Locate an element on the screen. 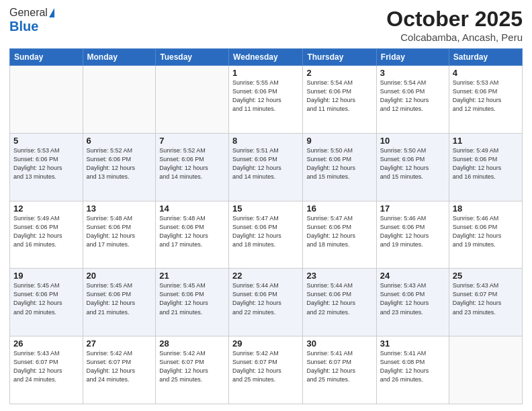  col-sunday: Sunday is located at coordinates (47, 58).